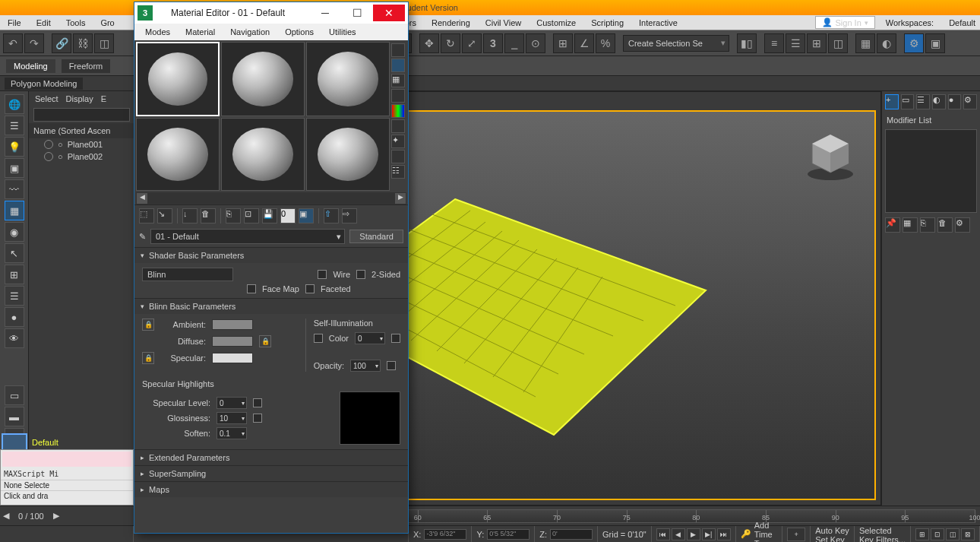 This screenshot has height=542, width=980. I want to click on motion-tab: ◐, so click(939, 102).